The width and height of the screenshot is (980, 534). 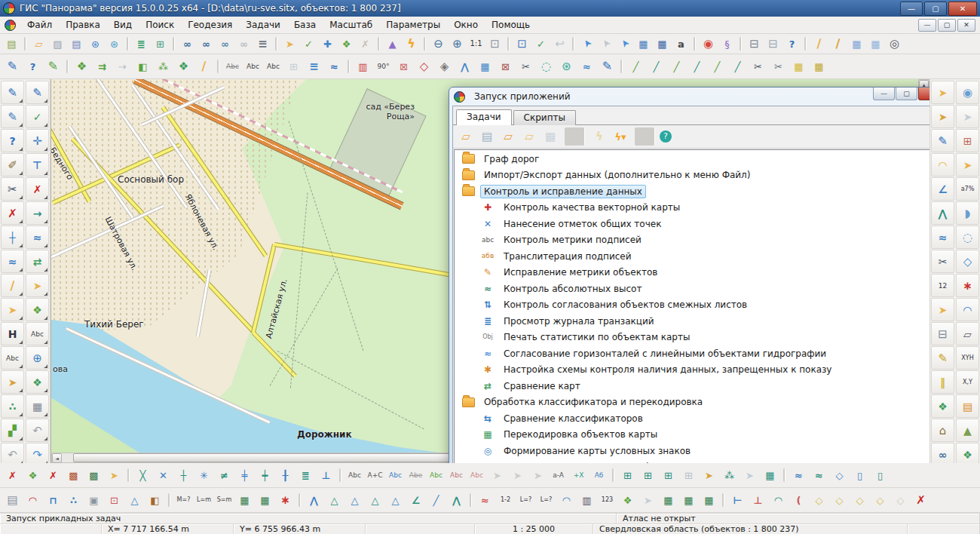 What do you see at coordinates (880, 500) in the screenshot?
I see `diamond-4-icon: ◇` at bounding box center [880, 500].